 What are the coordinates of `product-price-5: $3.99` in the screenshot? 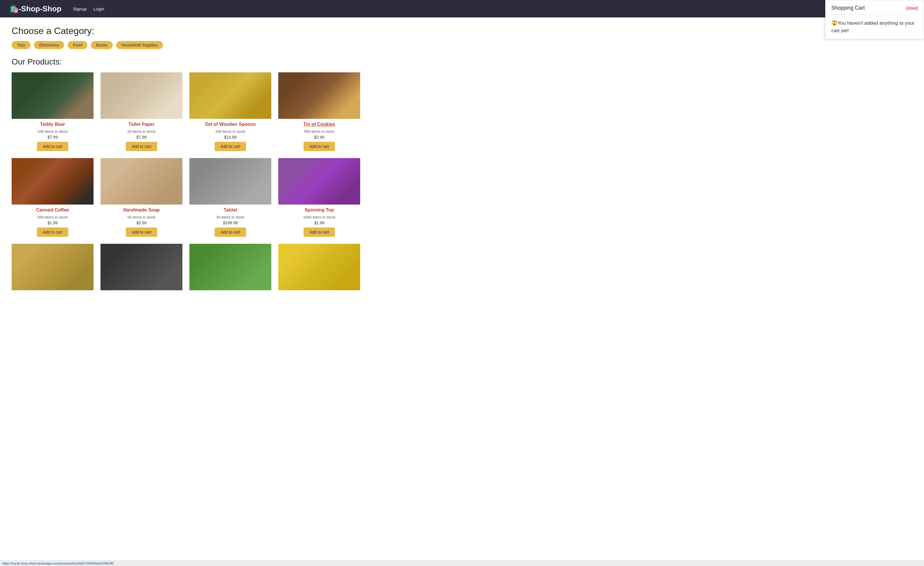 It's located at (141, 223).